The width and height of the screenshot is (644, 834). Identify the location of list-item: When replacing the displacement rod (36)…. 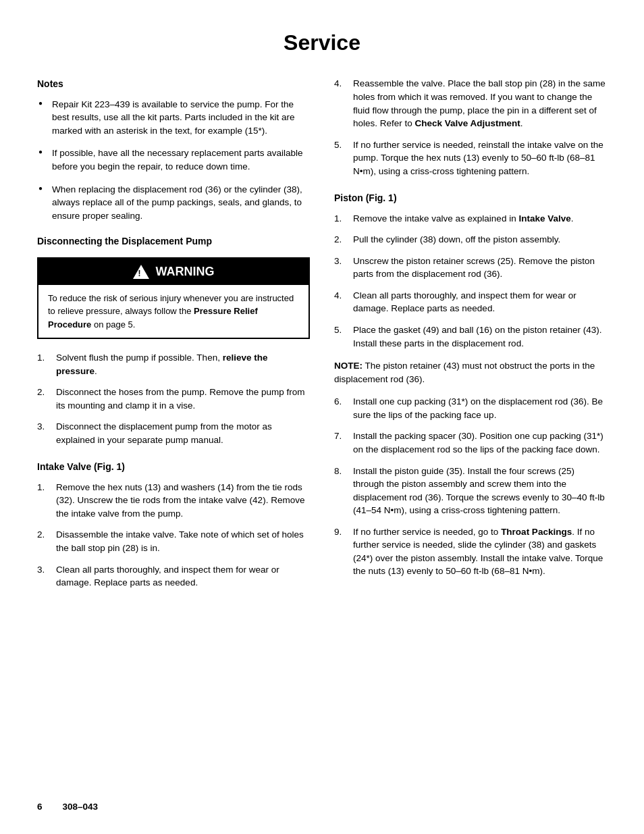
(173, 203).